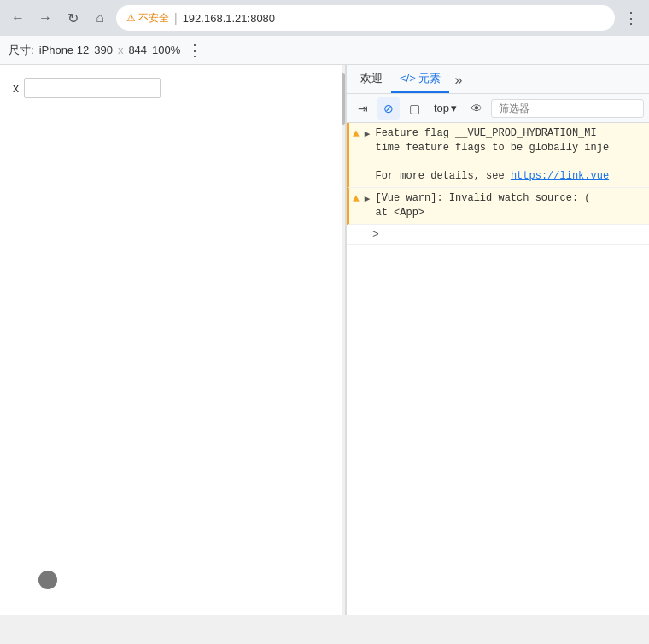 This screenshot has width=649, height=644. What do you see at coordinates (166, 50) in the screenshot?
I see `device-zoom: 100%` at bounding box center [166, 50].